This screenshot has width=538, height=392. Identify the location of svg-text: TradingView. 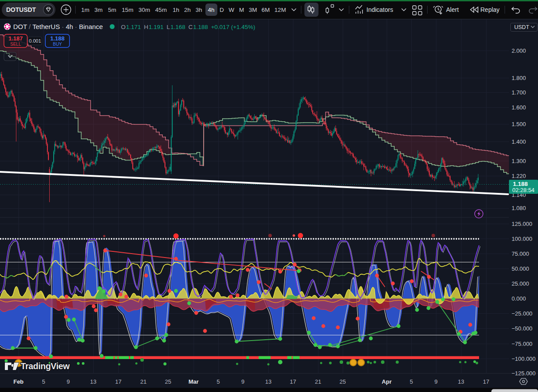
(45, 366).